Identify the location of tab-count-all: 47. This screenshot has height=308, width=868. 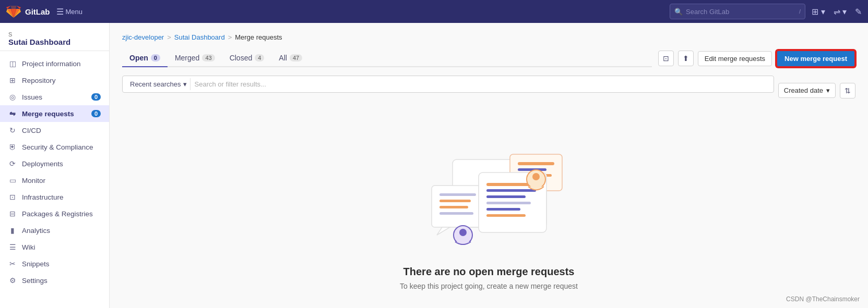
(296, 58).